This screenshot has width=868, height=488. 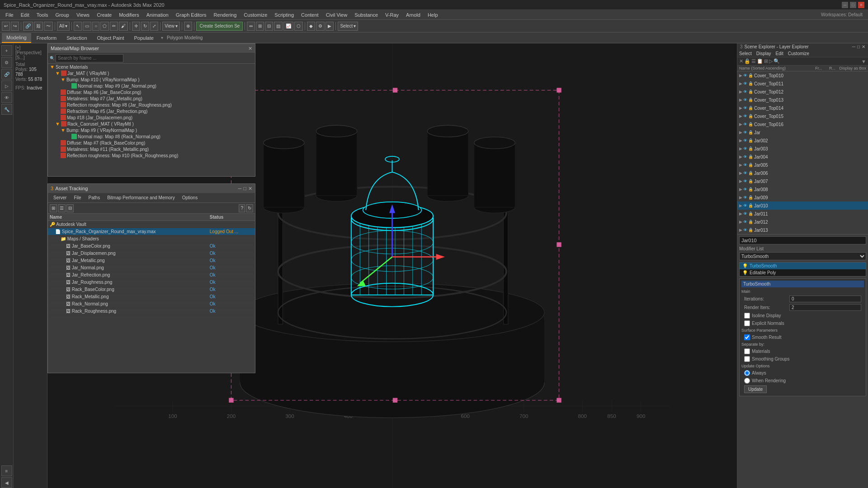 What do you see at coordinates (25, 15) in the screenshot?
I see `menu-edit: Edit` at bounding box center [25, 15].